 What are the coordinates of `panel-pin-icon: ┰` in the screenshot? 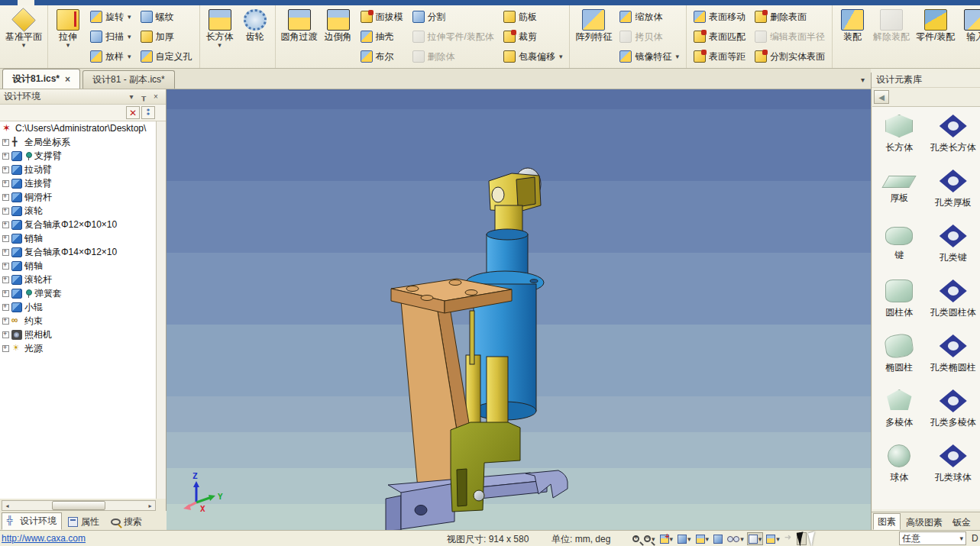 It's located at (144, 97).